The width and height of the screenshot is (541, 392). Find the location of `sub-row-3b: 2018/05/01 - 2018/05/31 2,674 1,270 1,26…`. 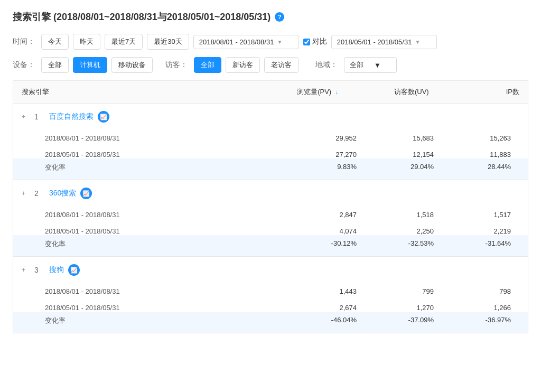

sub-row-3b: 2018/05/01 - 2018/05/31 2,674 1,270 1,26… is located at coordinates (270, 305).